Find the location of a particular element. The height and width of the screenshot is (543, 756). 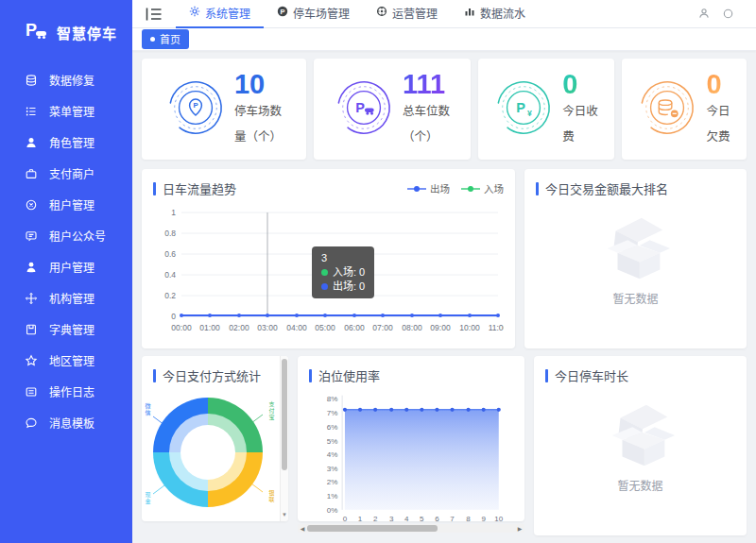

horizontal-scrollbar: ◀ ▶ is located at coordinates (411, 529).